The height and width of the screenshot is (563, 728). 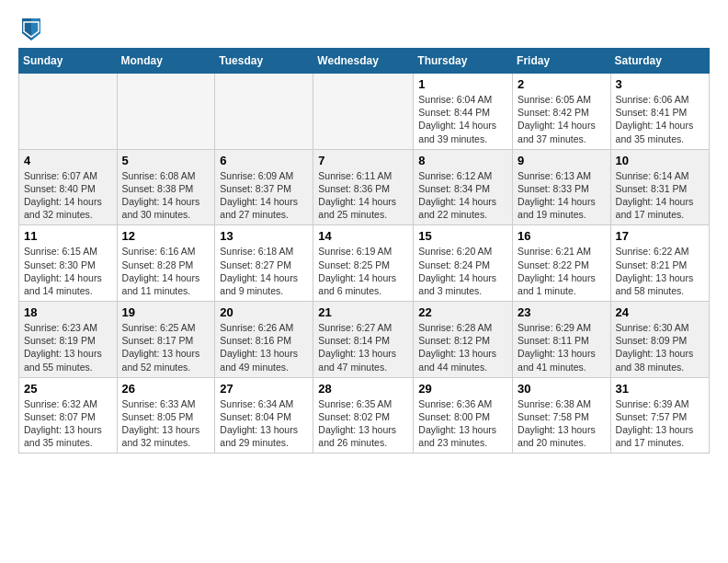 I want to click on calendar-cell: 23Sunrise: 6:29 AM Sunset: 8:11 PM Dayli…, so click(x=563, y=340).